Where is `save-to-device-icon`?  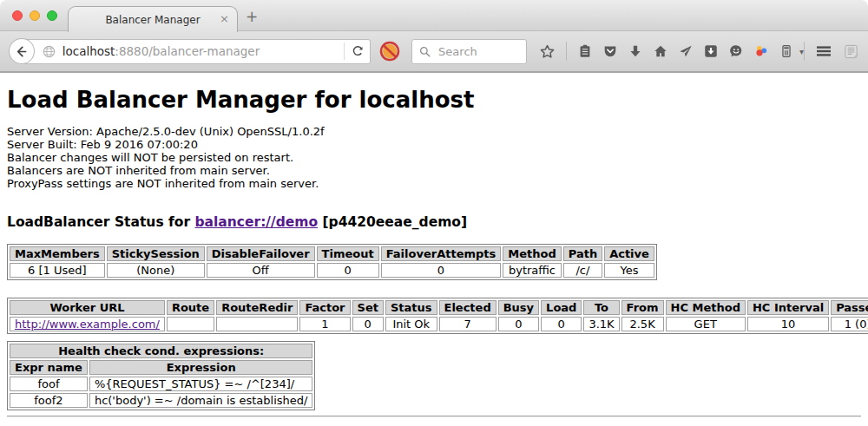 save-to-device-icon is located at coordinates (711, 51).